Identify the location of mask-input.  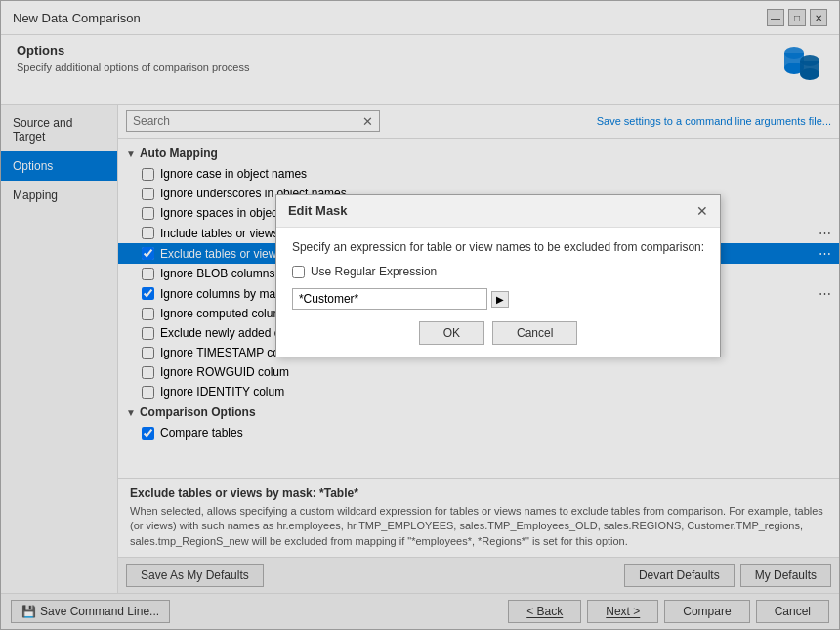
(390, 299).